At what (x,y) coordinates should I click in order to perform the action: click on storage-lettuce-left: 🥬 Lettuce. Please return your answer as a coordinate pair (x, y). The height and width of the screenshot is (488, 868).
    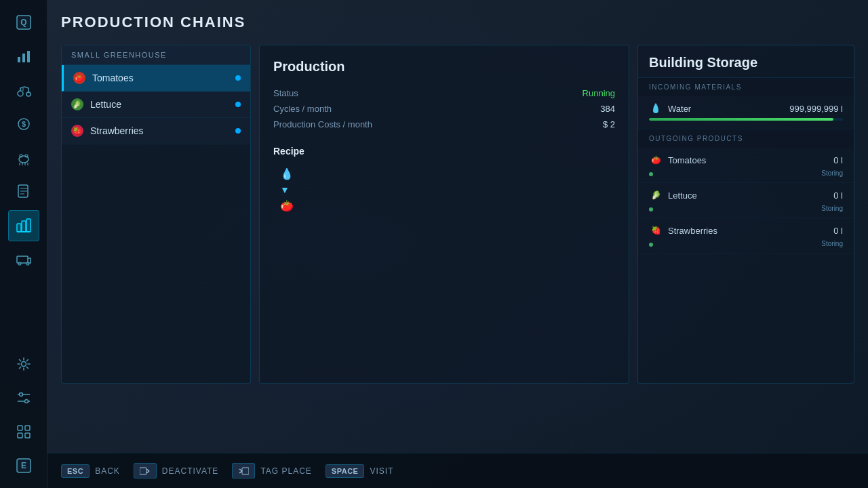
    Looking at the image, I should click on (673, 195).